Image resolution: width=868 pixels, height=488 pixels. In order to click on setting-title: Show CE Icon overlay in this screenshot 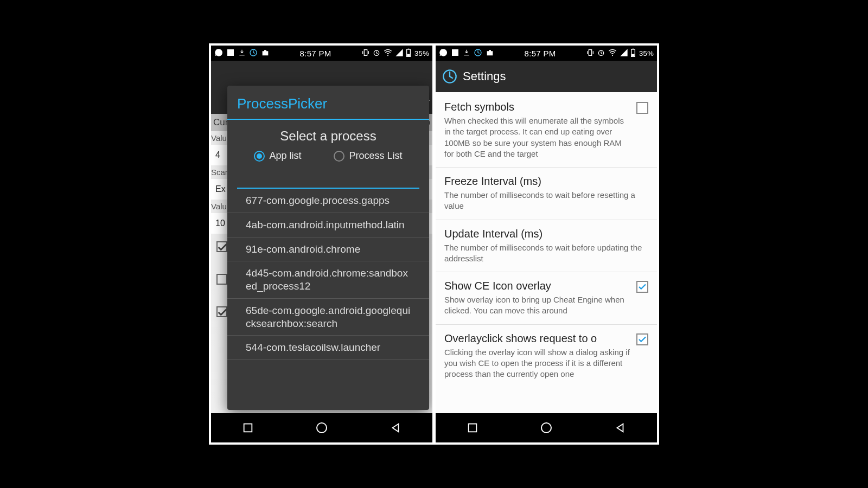, I will do `click(537, 286)`.